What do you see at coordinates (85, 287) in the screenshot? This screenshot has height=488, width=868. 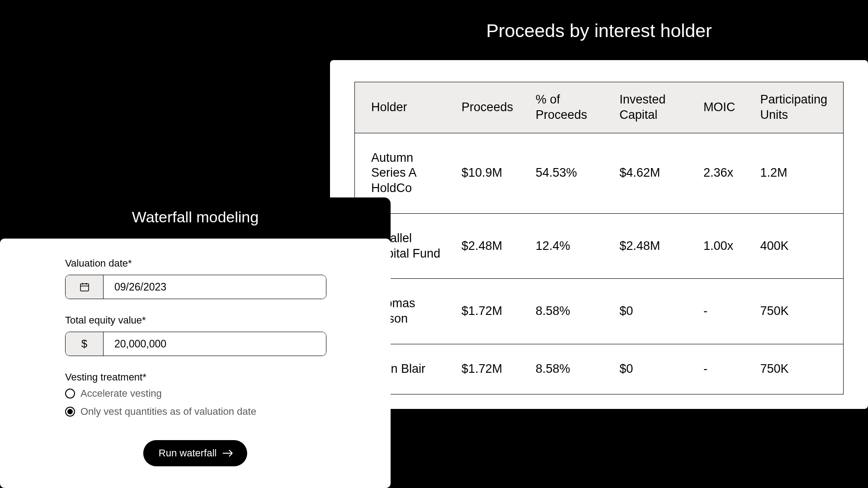 I see `calendar-icon` at bounding box center [85, 287].